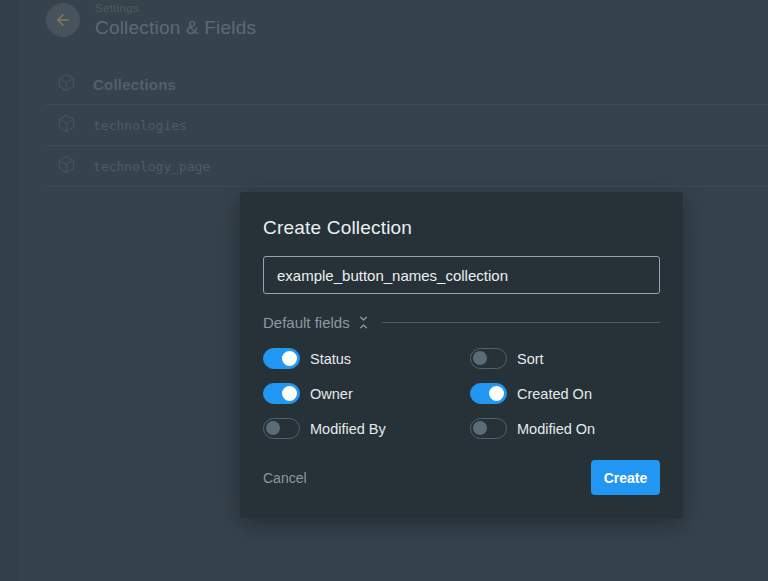 The width and height of the screenshot is (768, 581). What do you see at coordinates (176, 28) in the screenshot?
I see `page-title: Collection & Fields` at bounding box center [176, 28].